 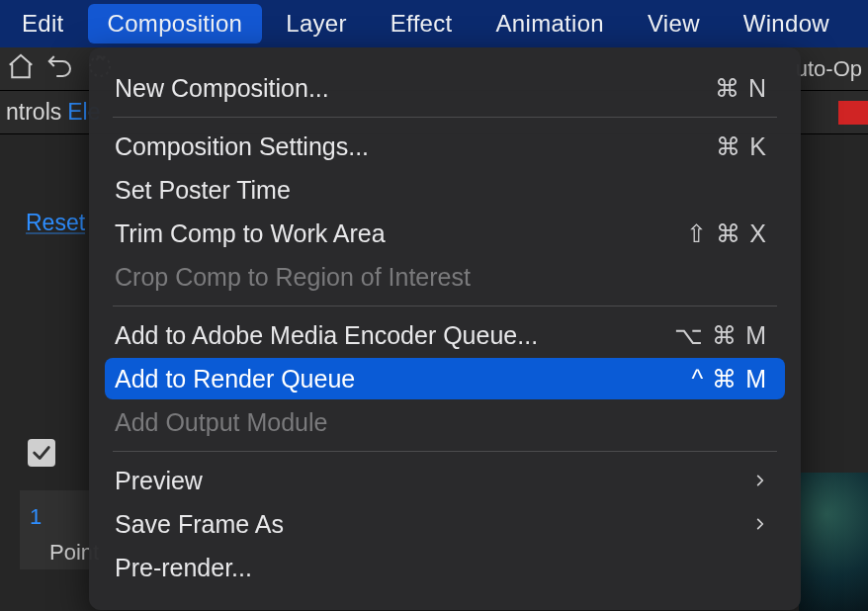 I want to click on menu-item-label: Set Poster Time, so click(x=203, y=190).